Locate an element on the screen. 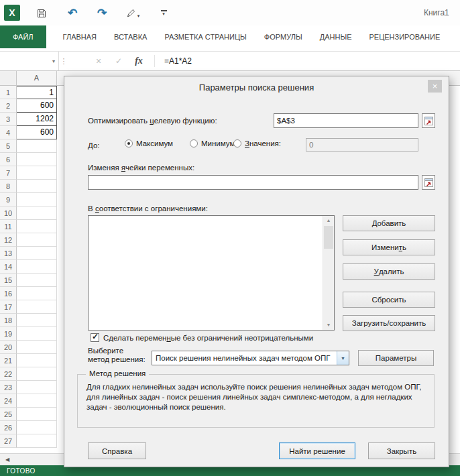 This screenshot has width=460, height=476. scroll-down-icon: ▼ is located at coordinates (329, 325).